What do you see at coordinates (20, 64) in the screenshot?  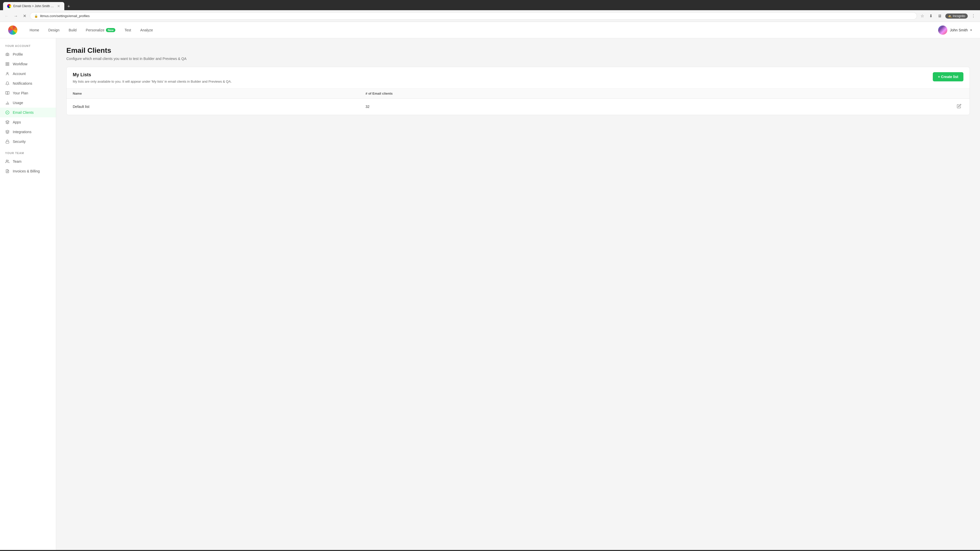 I see `sidebar-workflow-label: Workflow` at bounding box center [20, 64].